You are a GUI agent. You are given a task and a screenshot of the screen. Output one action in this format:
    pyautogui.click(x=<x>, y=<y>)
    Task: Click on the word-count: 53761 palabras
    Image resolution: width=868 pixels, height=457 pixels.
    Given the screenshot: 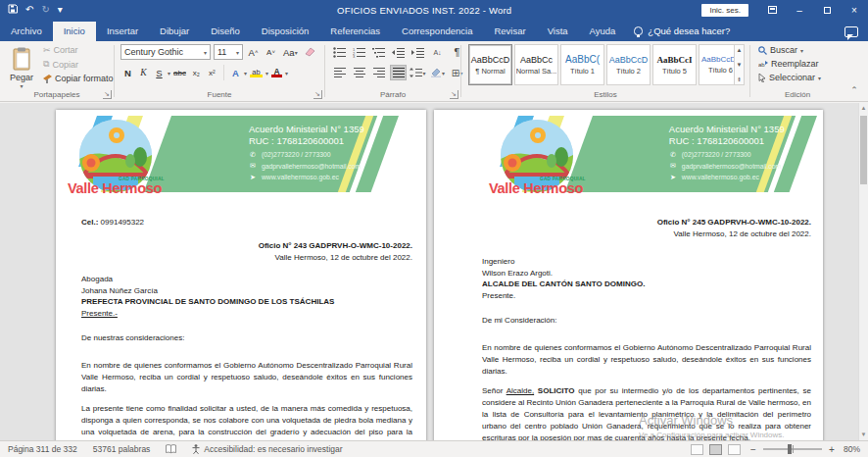 What is the action you would take?
    pyautogui.click(x=121, y=449)
    